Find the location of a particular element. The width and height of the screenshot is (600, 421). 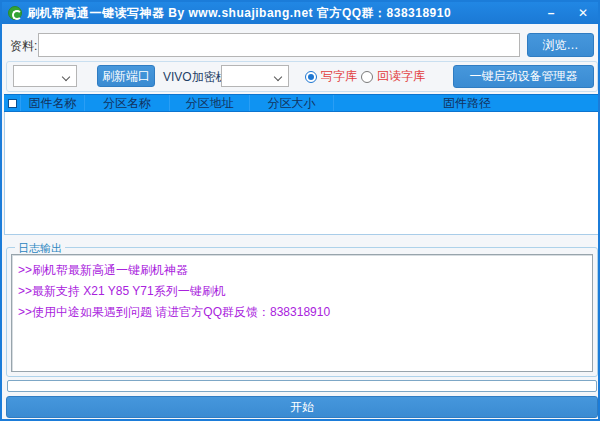

column-header-partition-size: 分区大小 is located at coordinates (292, 103).